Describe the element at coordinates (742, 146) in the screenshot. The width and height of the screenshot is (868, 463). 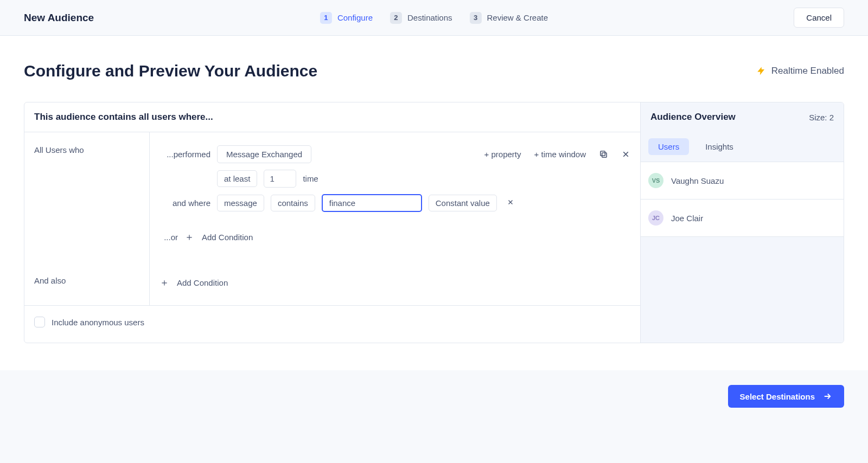
I see `overview-tabs: Users Insights` at that location.